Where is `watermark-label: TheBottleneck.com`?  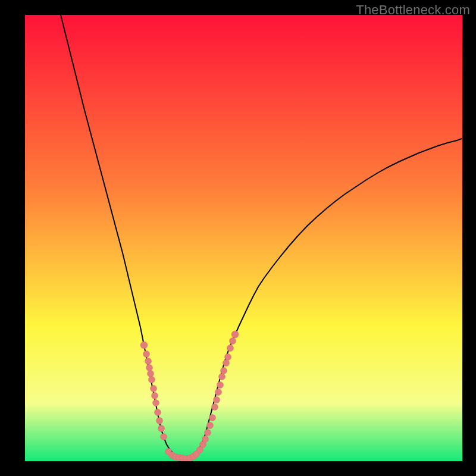 watermark-label: TheBottleneck.com is located at coordinates (413, 10).